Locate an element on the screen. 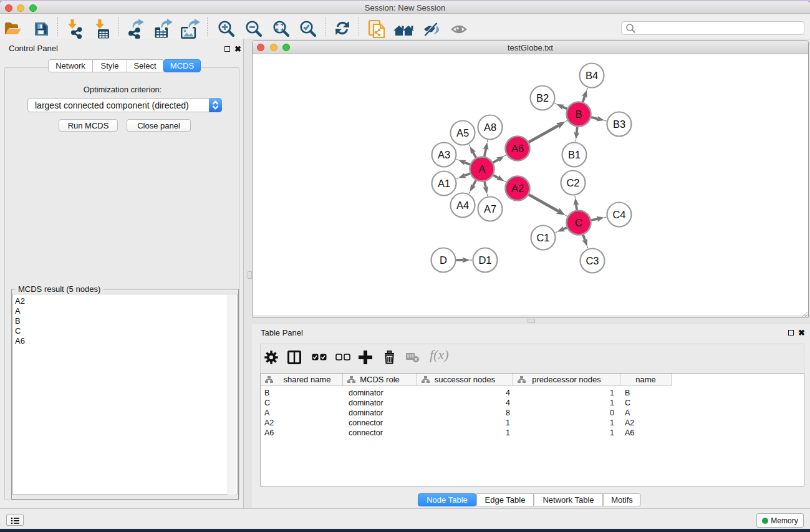 This screenshot has height=532, width=810. svg-text: B4 is located at coordinates (592, 75).